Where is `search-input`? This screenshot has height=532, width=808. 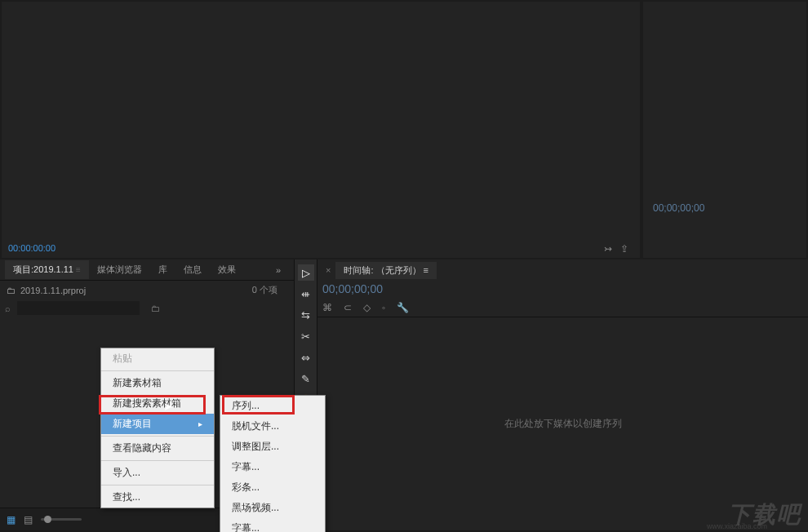 search-input is located at coordinates (78, 308).